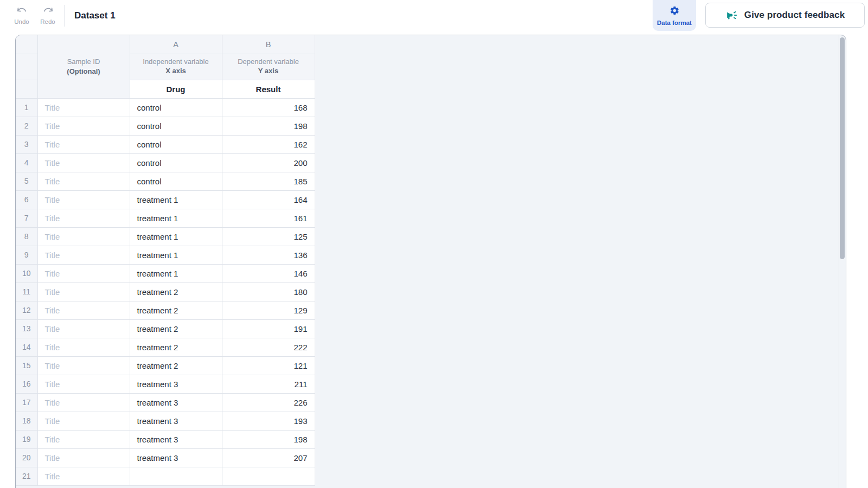 This screenshot has height=488, width=868. What do you see at coordinates (27, 458) in the screenshot?
I see `row-number: 20` at bounding box center [27, 458].